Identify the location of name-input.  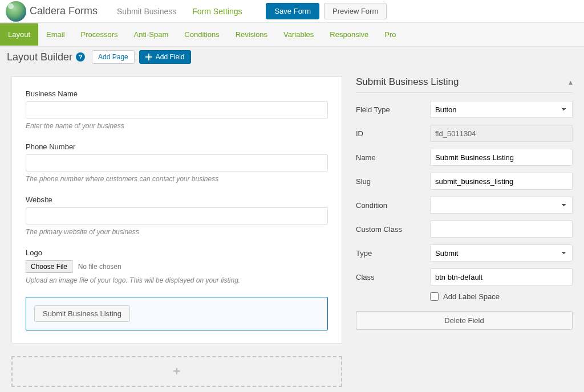
(501, 157).